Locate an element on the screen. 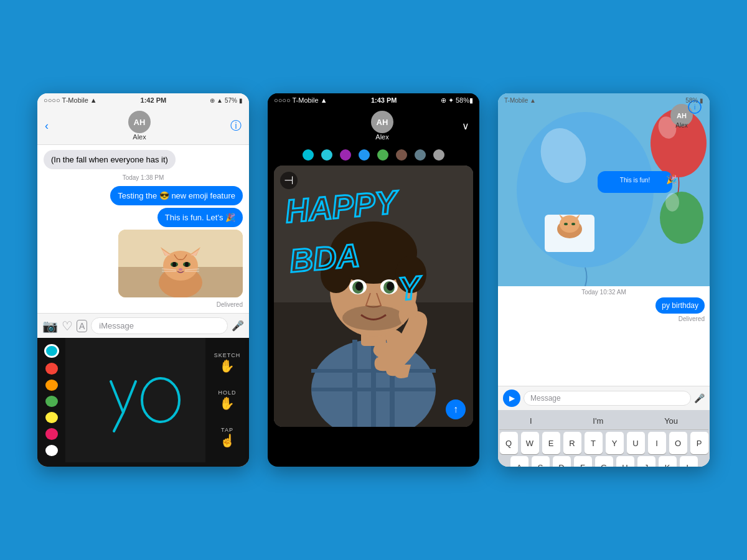  phone1-chevron: ∧ is located at coordinates (143, 464).